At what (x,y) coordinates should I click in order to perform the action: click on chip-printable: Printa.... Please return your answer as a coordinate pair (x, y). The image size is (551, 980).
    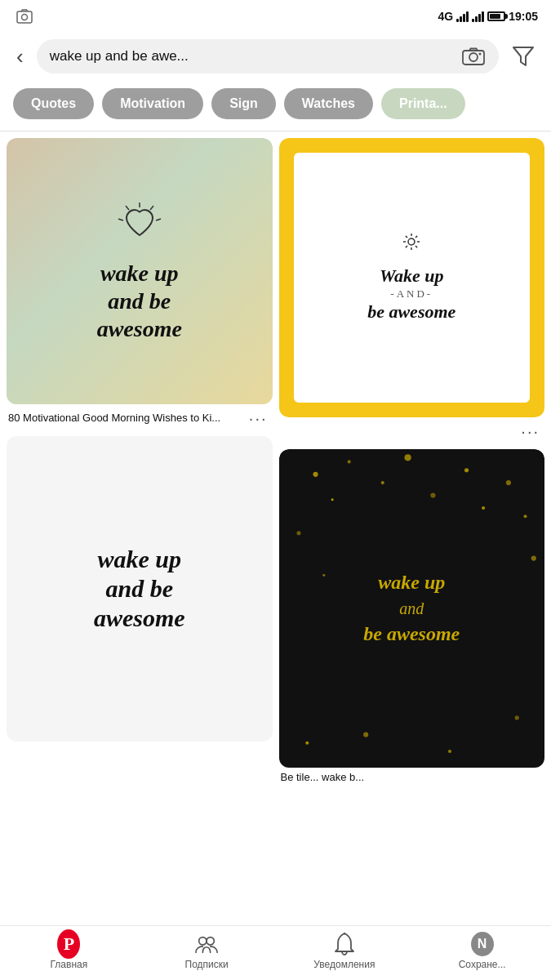
    Looking at the image, I should click on (423, 104).